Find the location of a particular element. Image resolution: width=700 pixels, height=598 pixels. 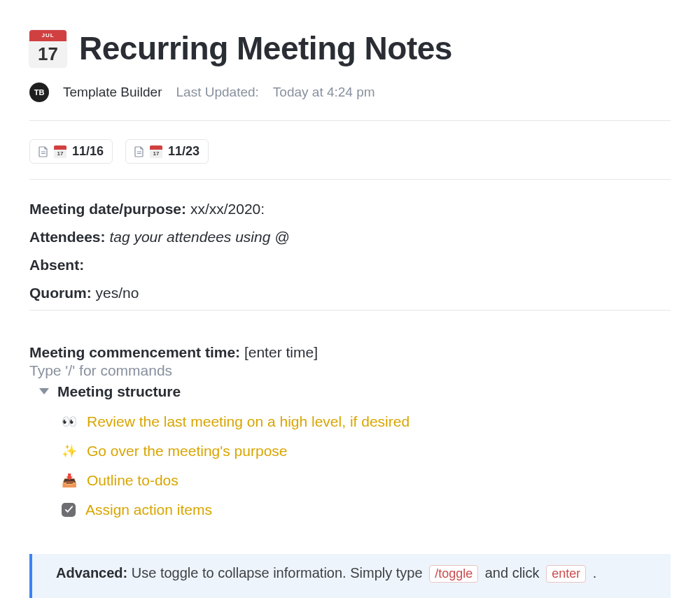

slash-command-hint: Type '/' for commands is located at coordinates (350, 371).